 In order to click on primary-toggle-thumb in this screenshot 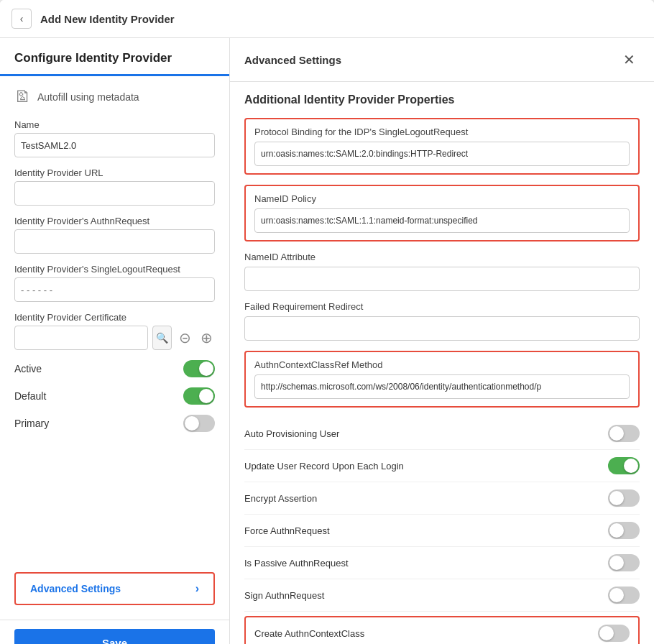, I will do `click(192, 423)`.